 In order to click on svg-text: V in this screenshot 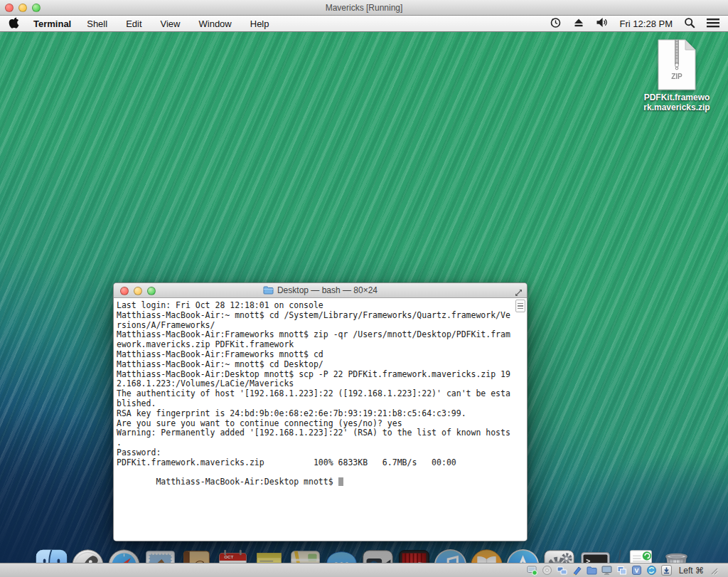, I will do `click(636, 571)`.